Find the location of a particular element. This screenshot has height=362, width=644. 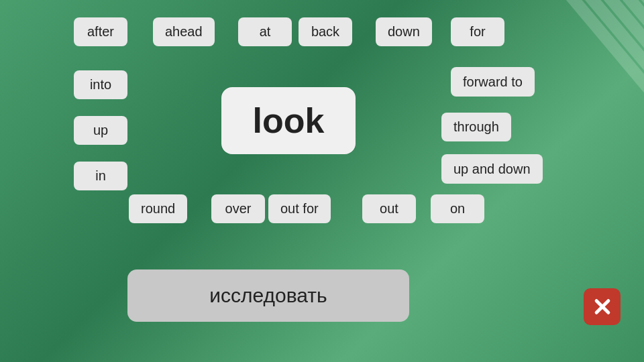

chip-through: through is located at coordinates (476, 127).